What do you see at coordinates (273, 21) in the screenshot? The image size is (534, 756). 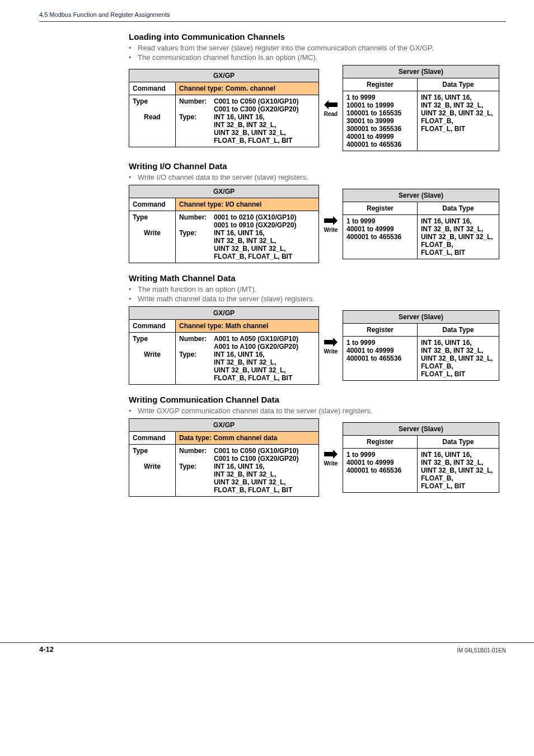 I see `header-divider` at bounding box center [273, 21].